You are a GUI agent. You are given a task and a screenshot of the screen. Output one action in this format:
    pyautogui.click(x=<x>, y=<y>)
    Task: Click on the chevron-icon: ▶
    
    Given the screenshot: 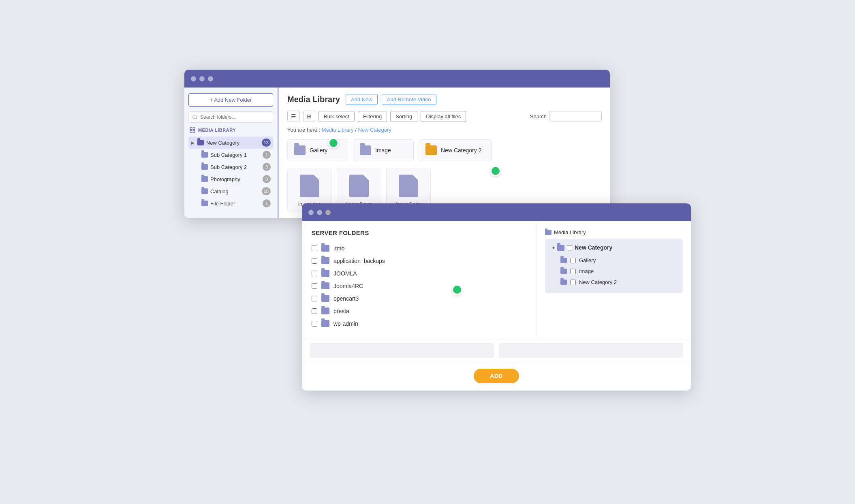 What is the action you would take?
    pyautogui.click(x=193, y=143)
    